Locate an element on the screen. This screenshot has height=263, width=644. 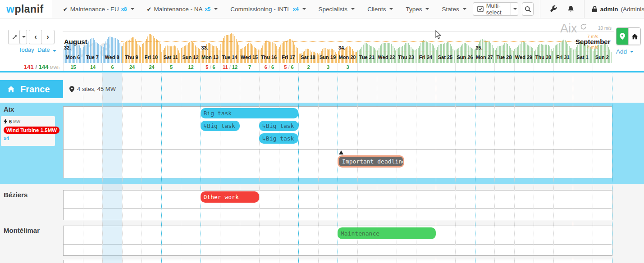
nav-menu-states: States is located at coordinates (454, 9).